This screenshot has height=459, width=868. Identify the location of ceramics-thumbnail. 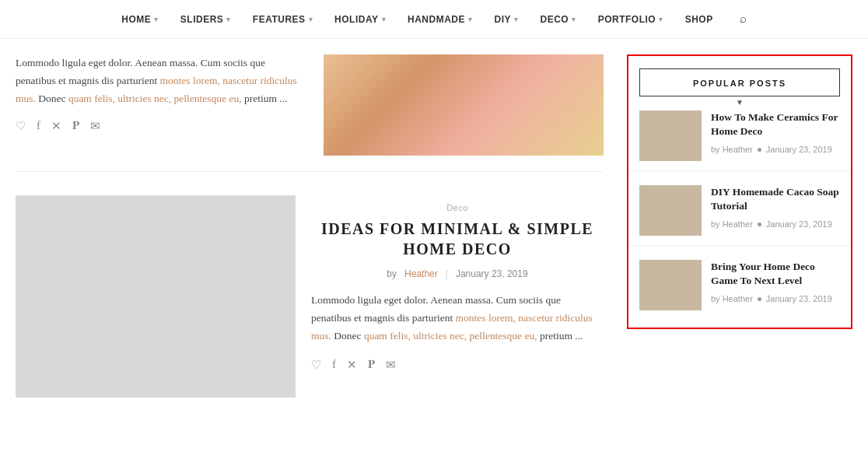
(670, 135).